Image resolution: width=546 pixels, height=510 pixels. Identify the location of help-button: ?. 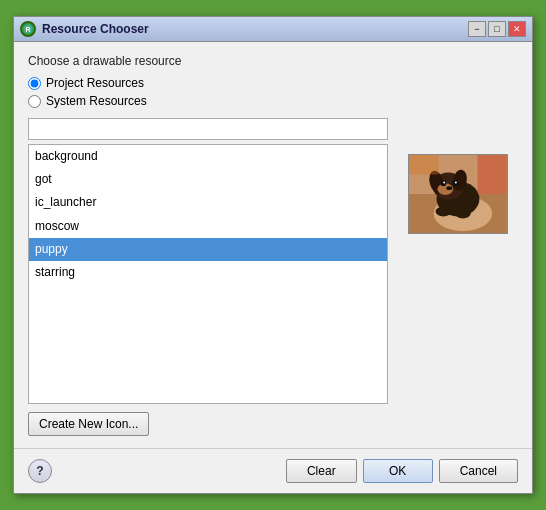
(40, 471).